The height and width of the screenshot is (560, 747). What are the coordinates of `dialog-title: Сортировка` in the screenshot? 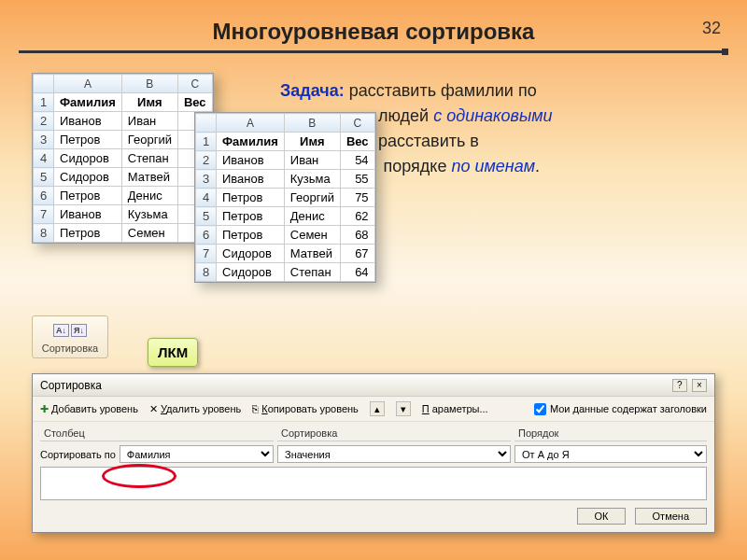 It's located at (71, 385).